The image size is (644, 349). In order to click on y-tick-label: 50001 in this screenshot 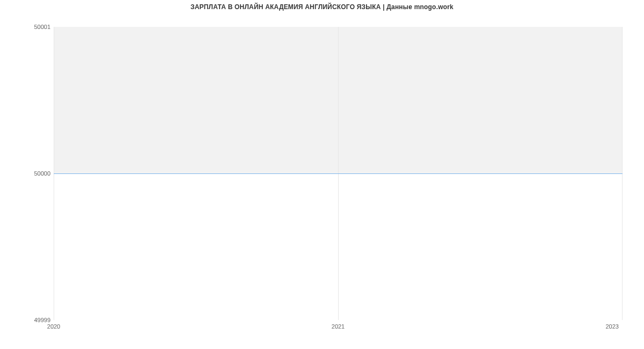, I will do `click(29, 27)`.